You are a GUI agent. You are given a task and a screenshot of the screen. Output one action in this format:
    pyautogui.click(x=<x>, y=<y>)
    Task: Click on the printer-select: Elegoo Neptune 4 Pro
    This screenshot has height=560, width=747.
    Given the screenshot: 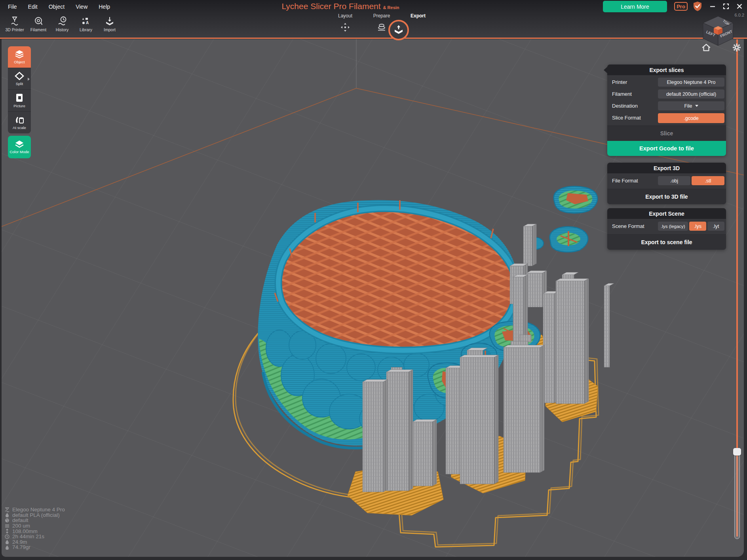 What is the action you would take?
    pyautogui.click(x=691, y=82)
    